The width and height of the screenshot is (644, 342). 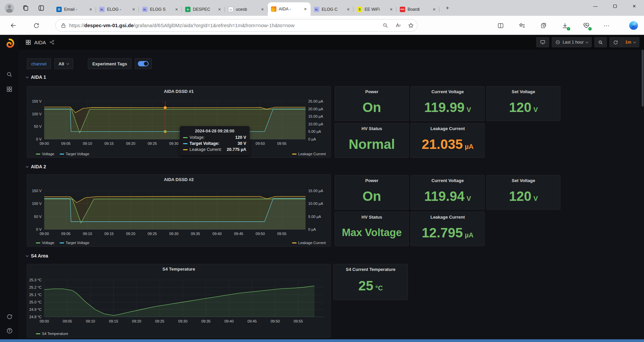 What do you see at coordinates (63, 25) in the screenshot?
I see `site-permissions-lock-icon` at bounding box center [63, 25].